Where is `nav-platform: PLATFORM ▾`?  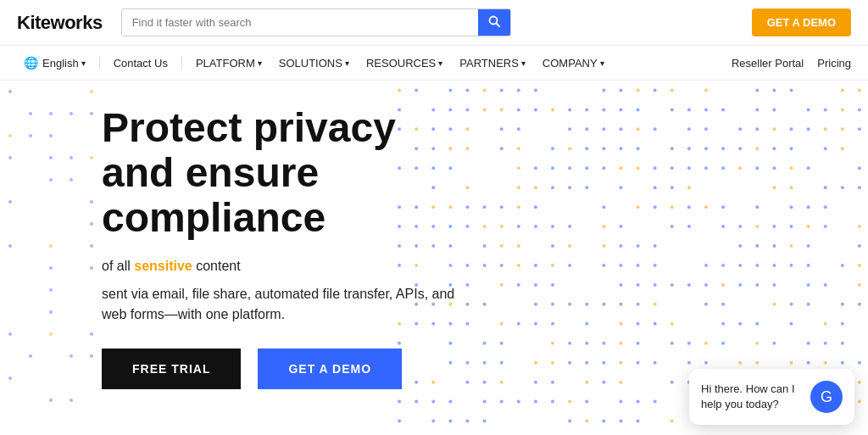 nav-platform: PLATFORM ▾ is located at coordinates (229, 63).